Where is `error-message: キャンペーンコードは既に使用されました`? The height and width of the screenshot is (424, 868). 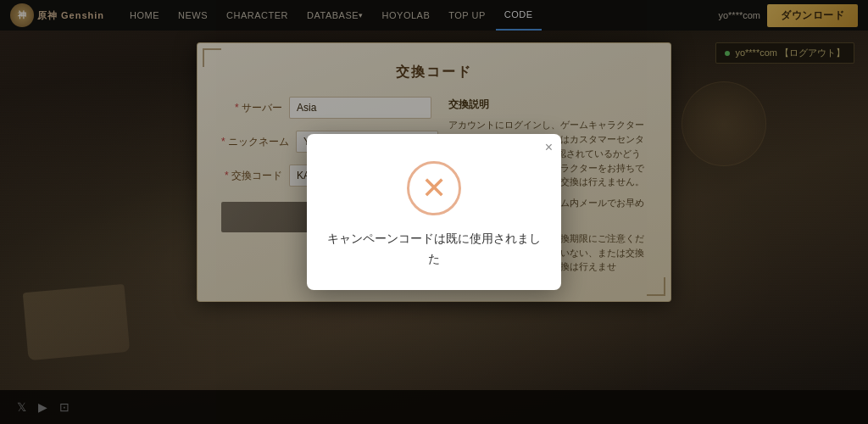
error-message: キャンペーンコードは既に使用されました is located at coordinates (434, 249).